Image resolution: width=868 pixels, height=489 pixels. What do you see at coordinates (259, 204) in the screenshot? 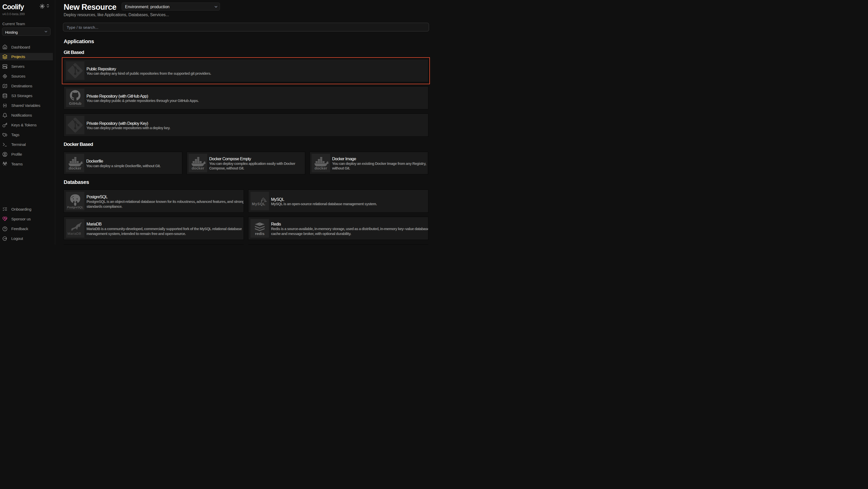
I see `svg-text: MySQL` at bounding box center [259, 204].